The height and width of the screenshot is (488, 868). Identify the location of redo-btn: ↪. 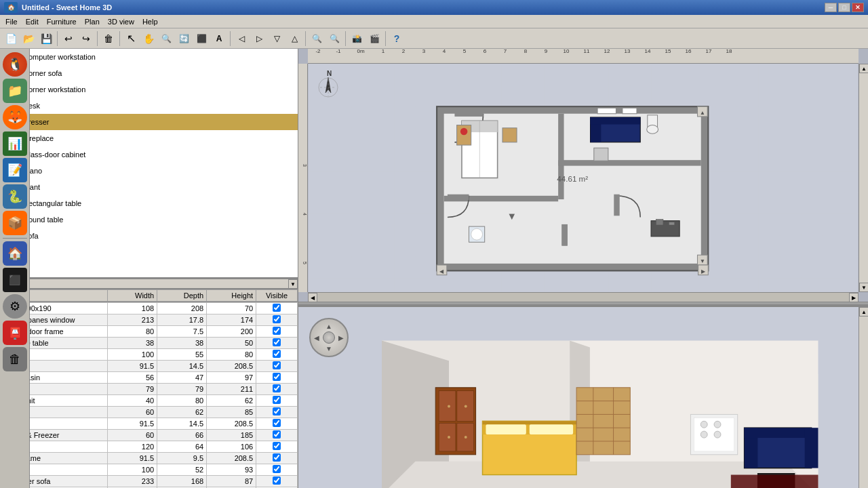
(86, 39).